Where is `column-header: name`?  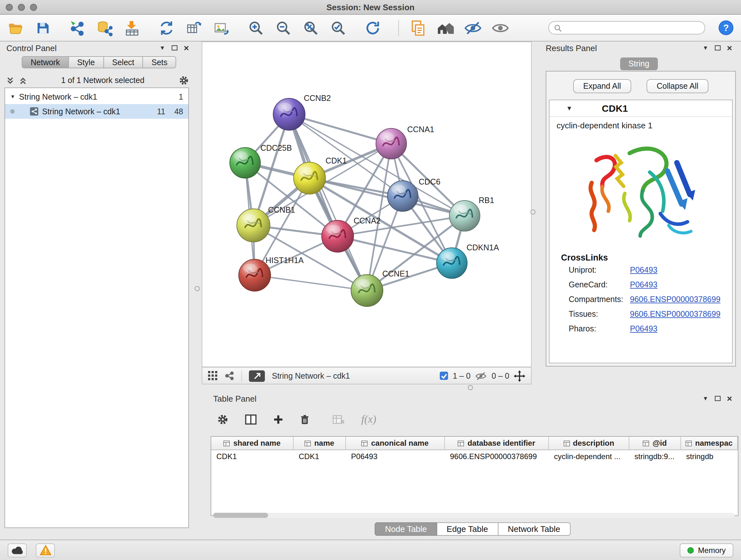
column-header: name is located at coordinates (320, 443).